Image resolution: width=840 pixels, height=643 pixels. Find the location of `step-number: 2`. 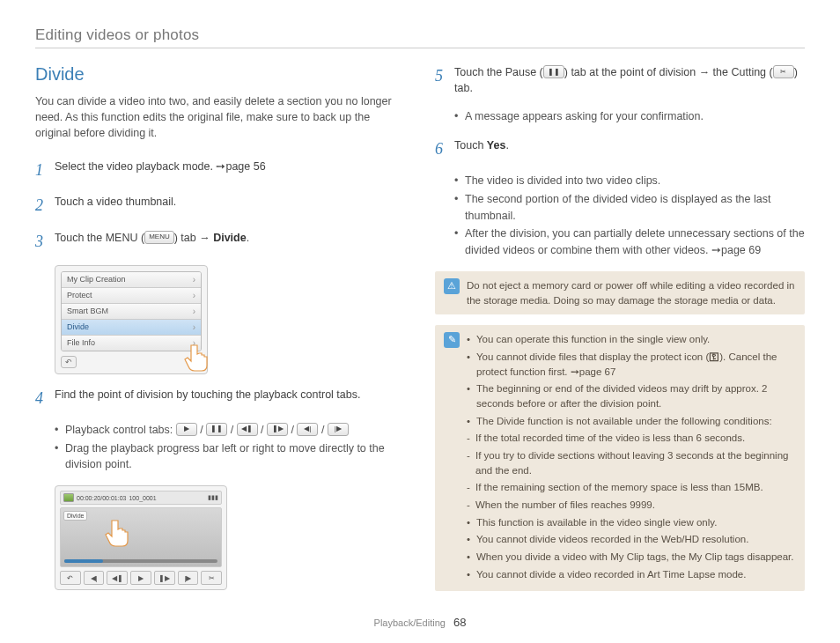

step-number: 2 is located at coordinates (45, 205).